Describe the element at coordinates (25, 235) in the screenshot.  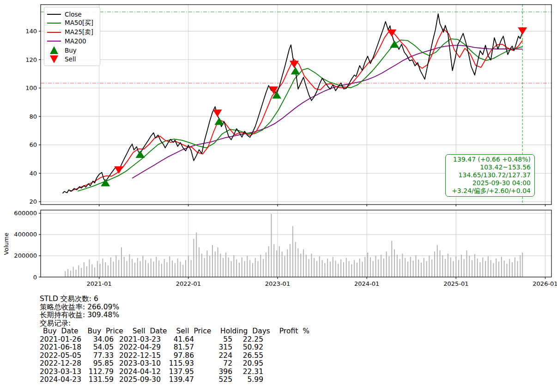
I see `volume-ytick-label: 400000` at that location.